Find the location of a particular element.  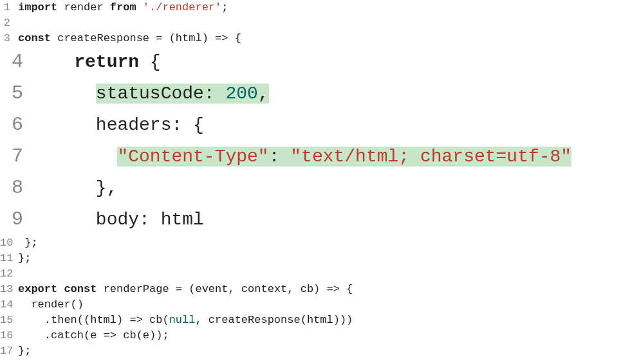

code-line: 3 const createResponse = (html) => { is located at coordinates (315, 39).